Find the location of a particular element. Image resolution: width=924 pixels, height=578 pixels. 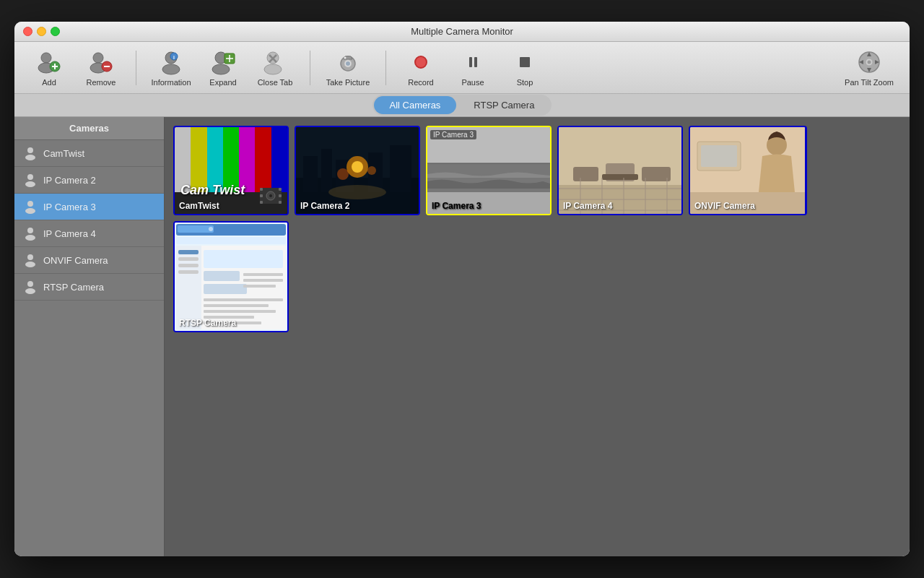

sidebar-item-rtsp: RTSP Camera is located at coordinates (90, 288).